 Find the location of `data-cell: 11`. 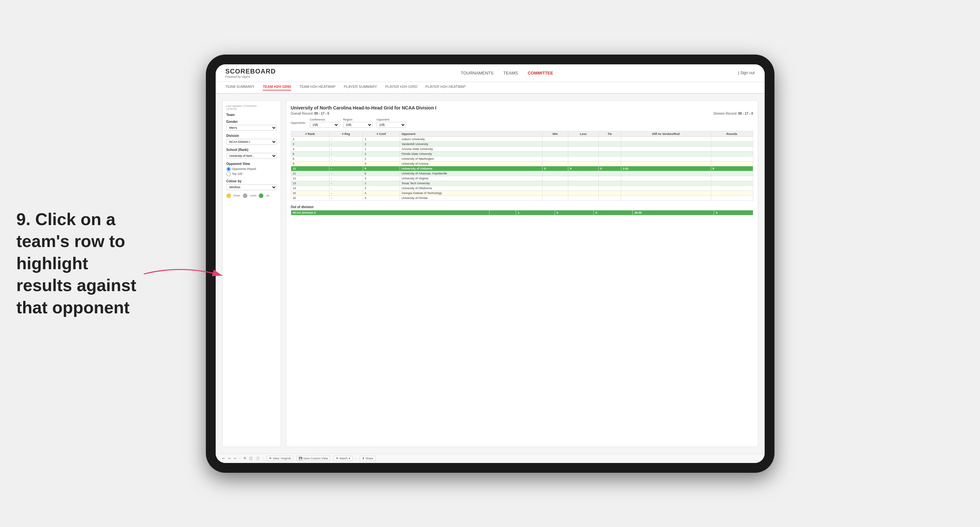

data-cell: 11 is located at coordinates (310, 174).